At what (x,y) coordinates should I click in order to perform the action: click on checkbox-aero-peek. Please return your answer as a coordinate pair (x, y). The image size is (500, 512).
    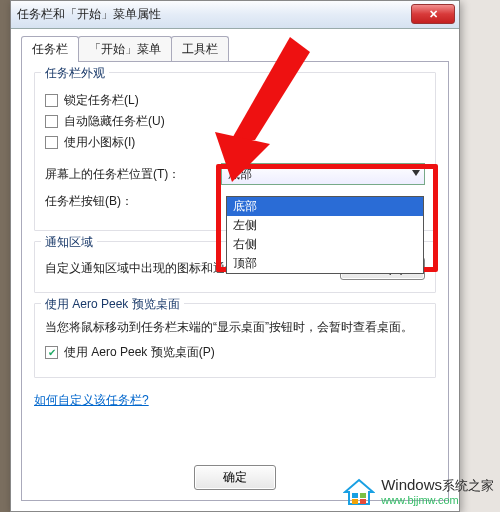
    Looking at the image, I should click on (52, 352).